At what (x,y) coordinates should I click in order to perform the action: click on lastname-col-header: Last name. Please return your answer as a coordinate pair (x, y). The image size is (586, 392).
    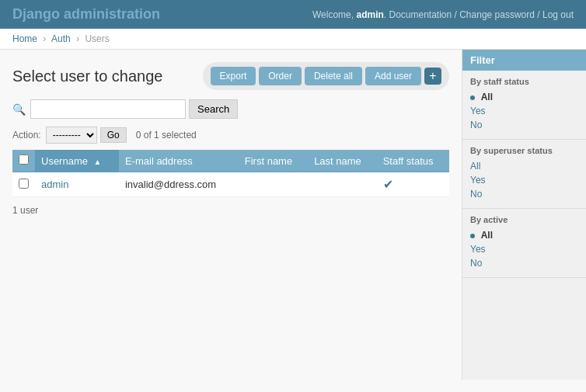
    Looking at the image, I should click on (342, 161).